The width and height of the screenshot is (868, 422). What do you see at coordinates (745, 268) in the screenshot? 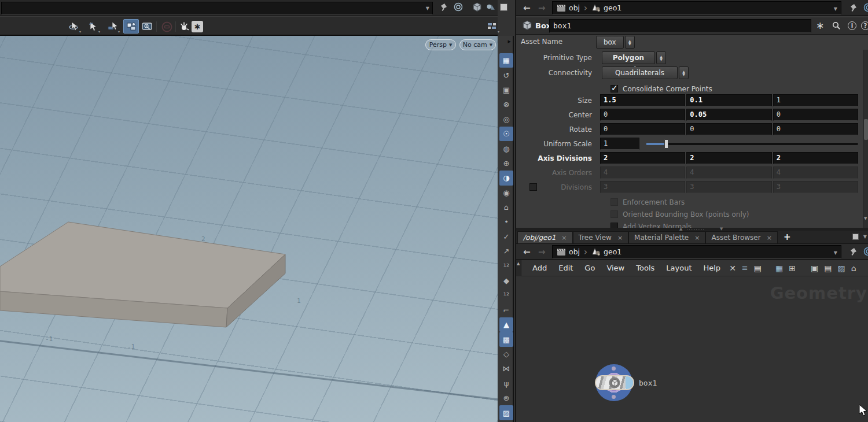
I see `tree-list-icon: ≡` at bounding box center [745, 268].